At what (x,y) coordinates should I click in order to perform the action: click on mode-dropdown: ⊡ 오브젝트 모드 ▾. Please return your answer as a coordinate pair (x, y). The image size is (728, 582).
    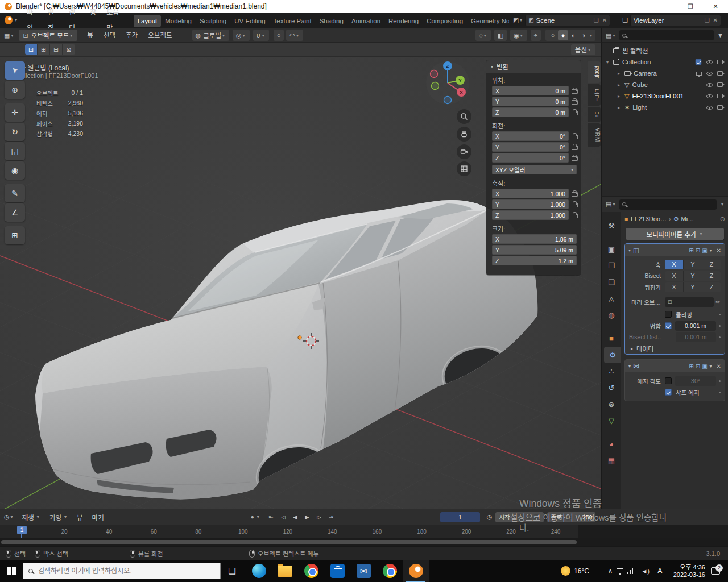
    Looking at the image, I should click on (48, 35).